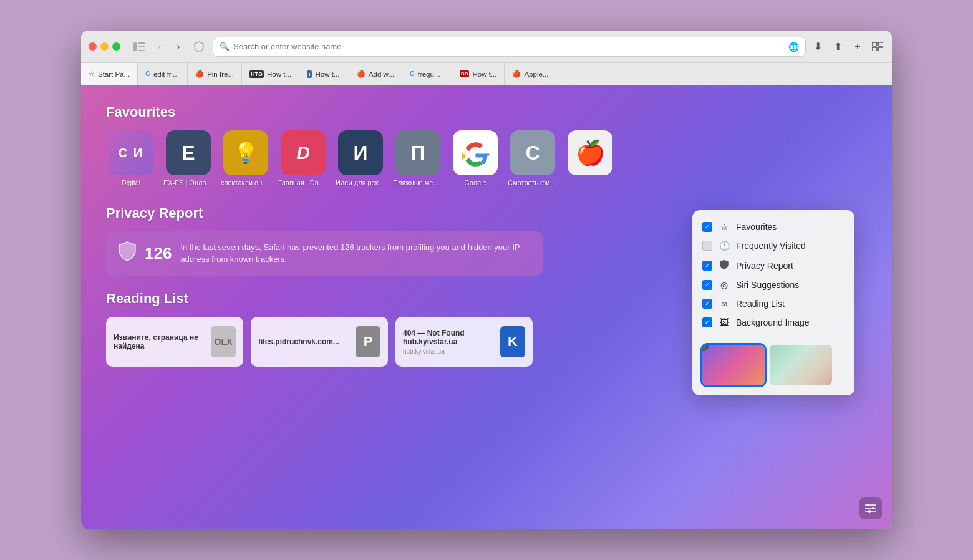 Image resolution: width=973 pixels, height=560 pixels. Describe the element at coordinates (724, 246) in the screenshot. I see `clock-icon-dd: 🕐` at that location.